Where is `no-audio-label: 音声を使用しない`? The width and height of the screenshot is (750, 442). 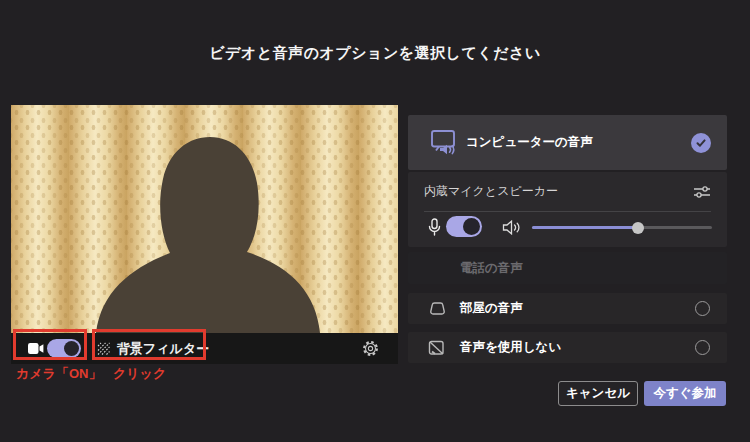 no-audio-label: 音声を使用しない is located at coordinates (510, 348).